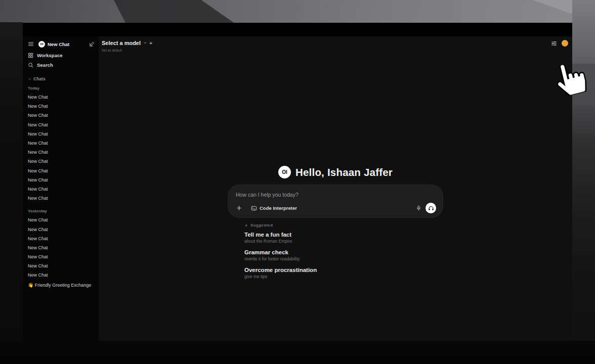 The width and height of the screenshot is (595, 364). Describe the element at coordinates (112, 51) in the screenshot. I see `set-default-link: Set as default` at that location.